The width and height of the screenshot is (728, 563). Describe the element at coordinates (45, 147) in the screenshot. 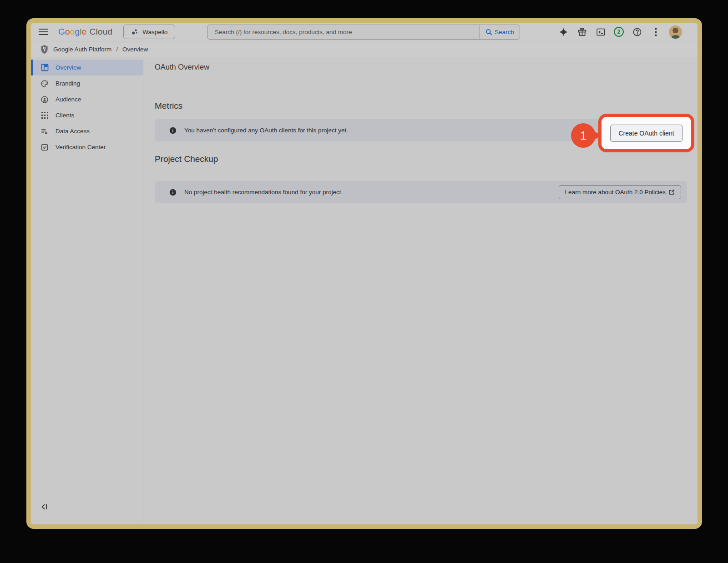

I see `checkbox-icon` at that location.